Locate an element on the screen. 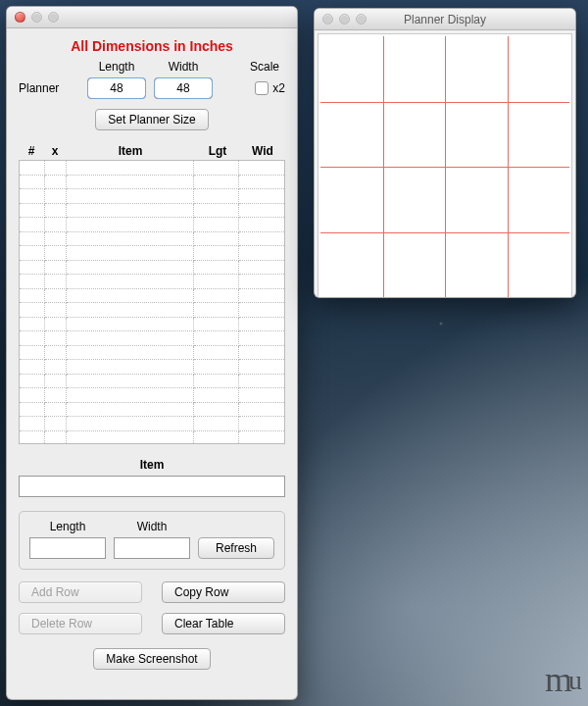 The width and height of the screenshot is (588, 706). delete-row-button: Delete Row is located at coordinates (80, 624).